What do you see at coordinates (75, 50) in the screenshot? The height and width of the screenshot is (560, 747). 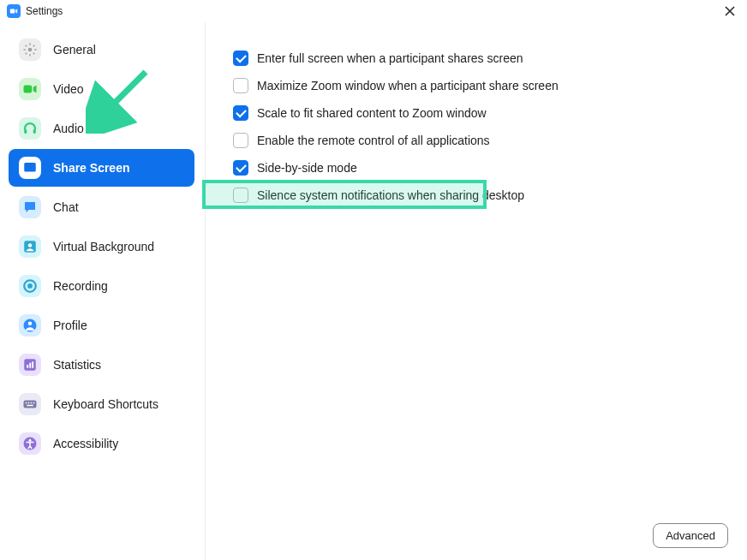 I see `sidebar-item-label: General` at bounding box center [75, 50].